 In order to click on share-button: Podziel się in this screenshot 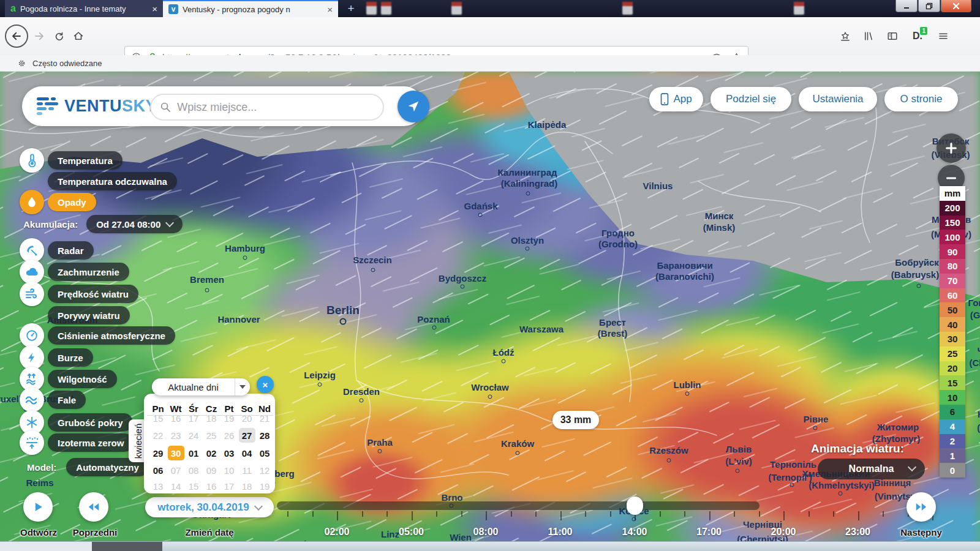, I will do `click(751, 99)`.